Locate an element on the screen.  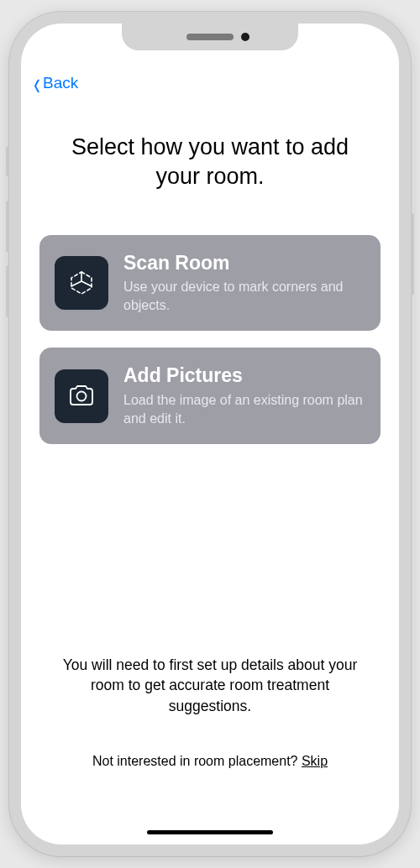
add-pictures-option: Add Pictures Load the image of an existi… is located at coordinates (210, 396).